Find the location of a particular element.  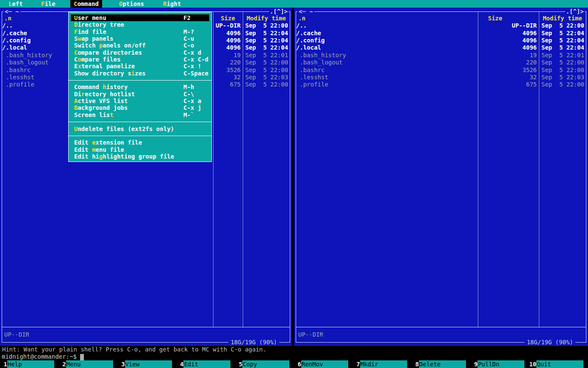

fn-key-label: PullDn is located at coordinates (501, 364).